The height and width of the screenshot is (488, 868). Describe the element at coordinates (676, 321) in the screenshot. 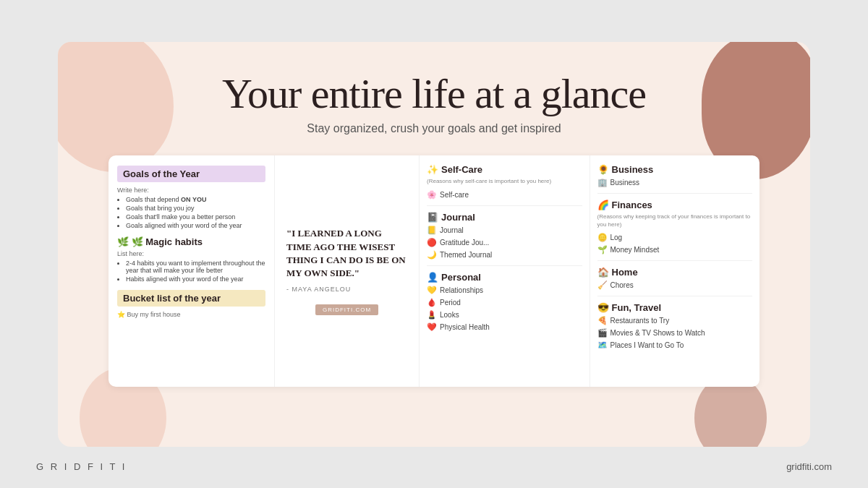

I see `fun-travel-item-1: 🍕 Restaurants to Try` at that location.